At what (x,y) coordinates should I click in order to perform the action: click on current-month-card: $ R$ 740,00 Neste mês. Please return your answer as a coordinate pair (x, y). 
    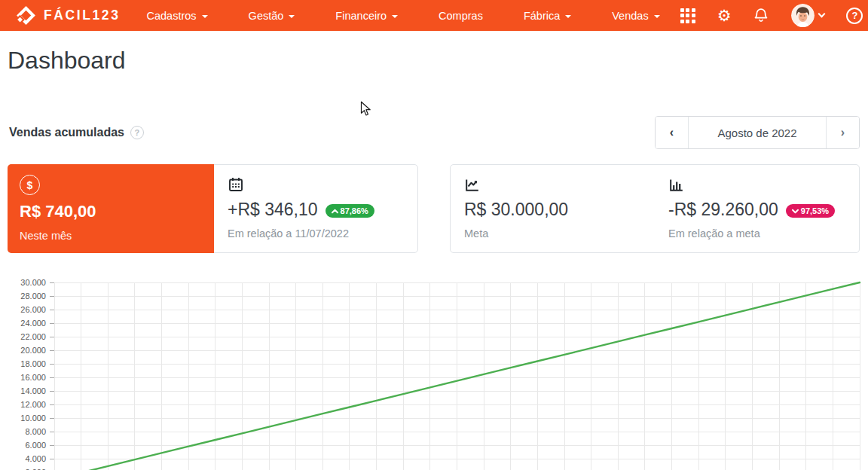
    Looking at the image, I should click on (111, 209).